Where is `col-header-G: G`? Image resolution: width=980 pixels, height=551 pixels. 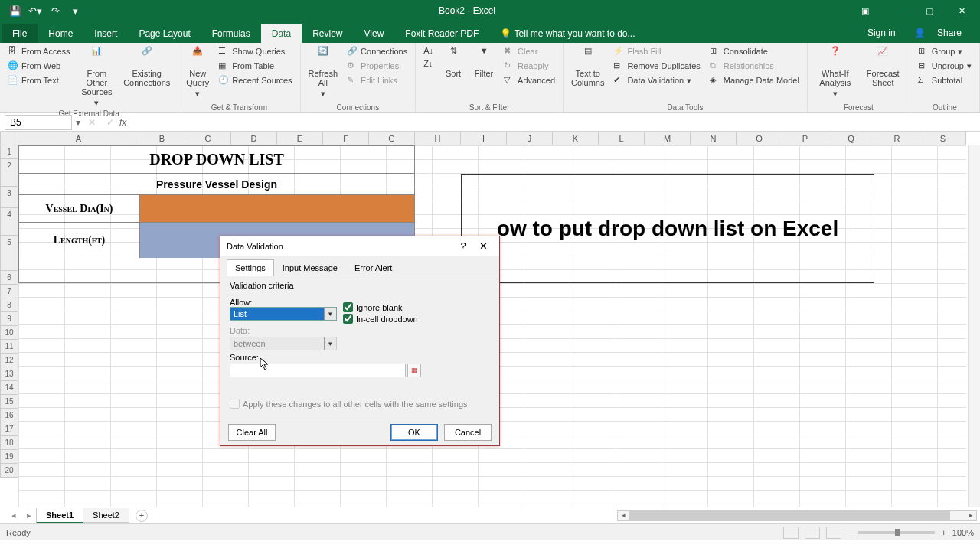
col-header-G: G is located at coordinates (392, 139).